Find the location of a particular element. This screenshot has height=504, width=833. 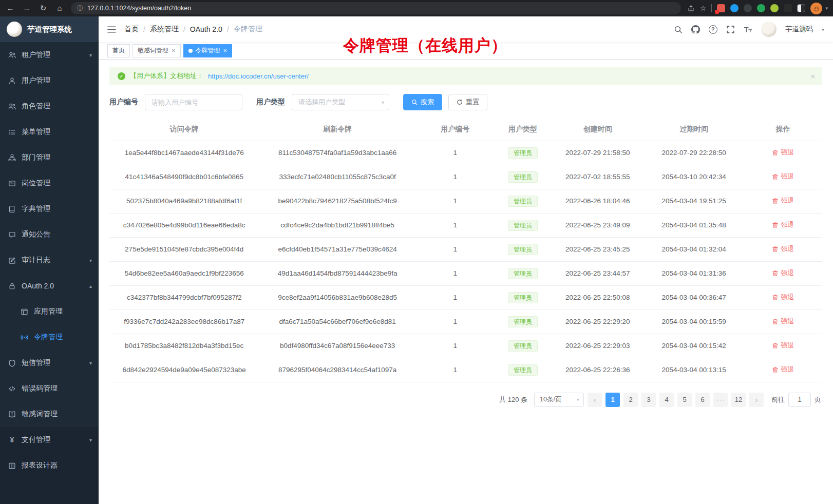

goto-page-input is located at coordinates (800, 400).